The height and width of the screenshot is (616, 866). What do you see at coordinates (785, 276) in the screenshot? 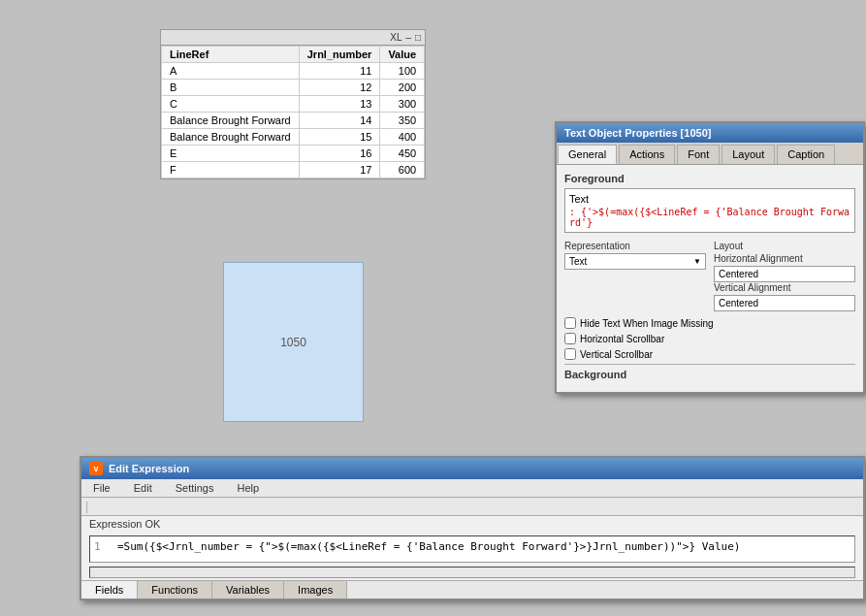
I see `layout-group: Layout Horizontal Alignment Centered Ver…` at bounding box center [785, 276].